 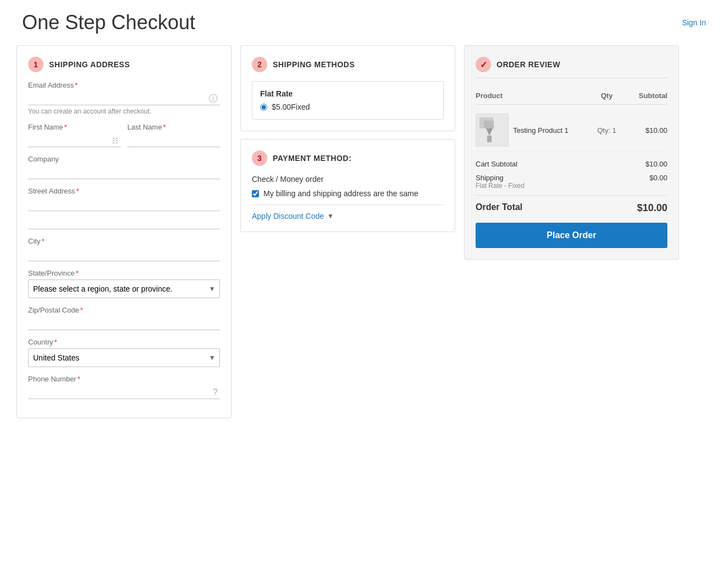 I want to click on email-label: Email Address*, so click(x=124, y=85).